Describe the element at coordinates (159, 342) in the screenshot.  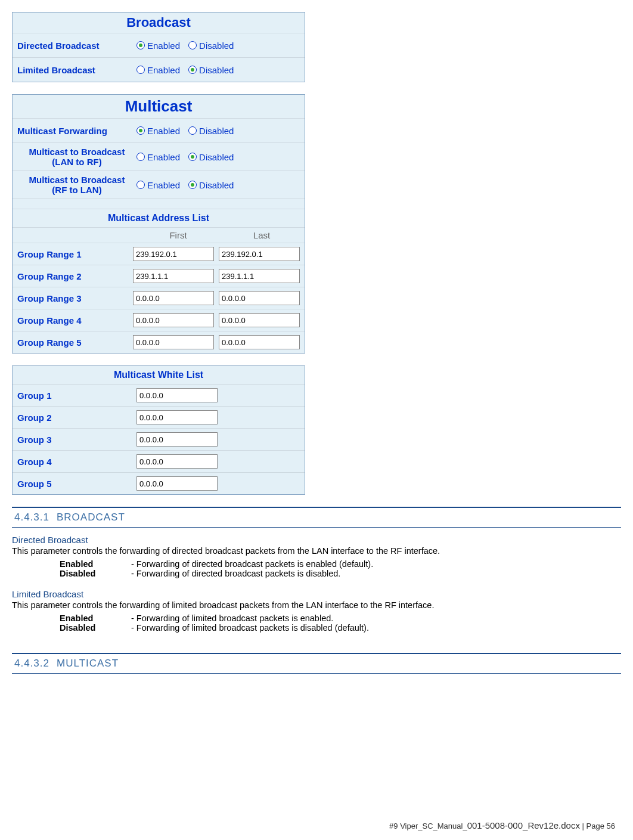
I see `group-range-row: Group Range 5` at that location.